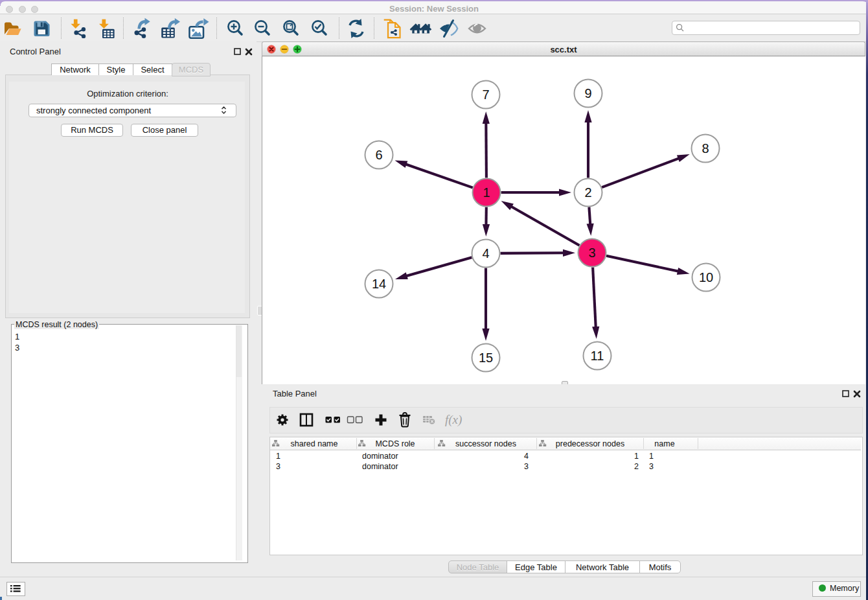 The height and width of the screenshot is (600, 868). Describe the element at coordinates (315, 444) in the screenshot. I see `svg-text: shared name` at that location.